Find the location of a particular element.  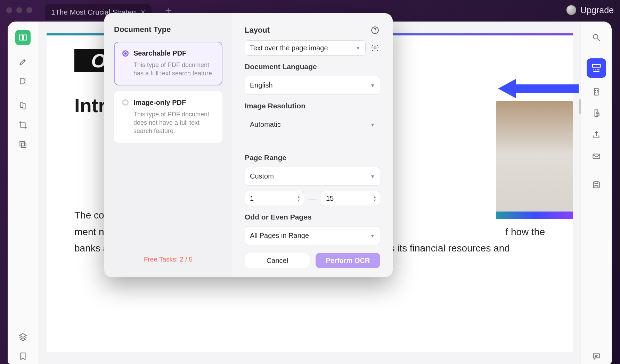

bookmark-icon is located at coordinates (23, 356).